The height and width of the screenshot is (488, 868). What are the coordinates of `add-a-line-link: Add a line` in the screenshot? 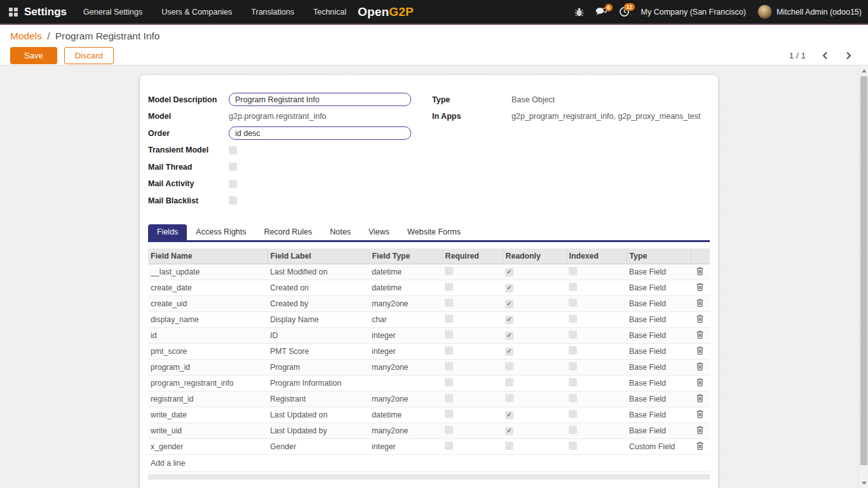 It's located at (429, 463).